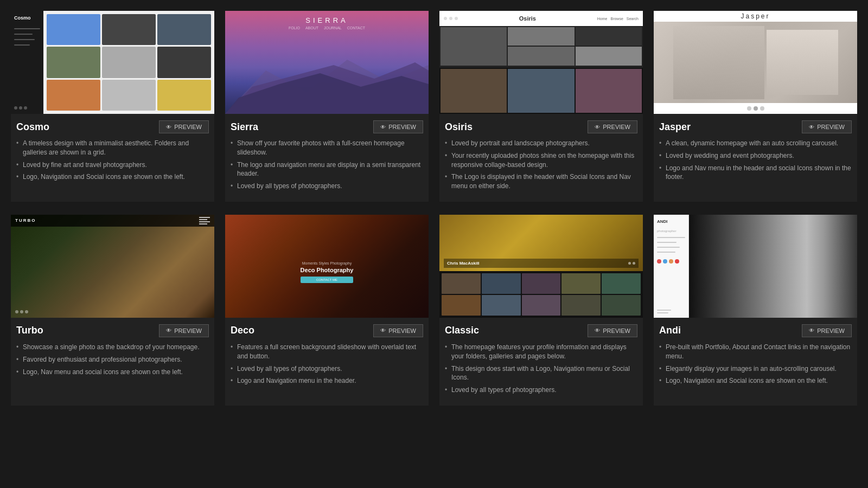 This screenshot has height=488, width=868. Describe the element at coordinates (327, 264) in the screenshot. I see `deco-subtitle: Moments Styles Photography` at that location.